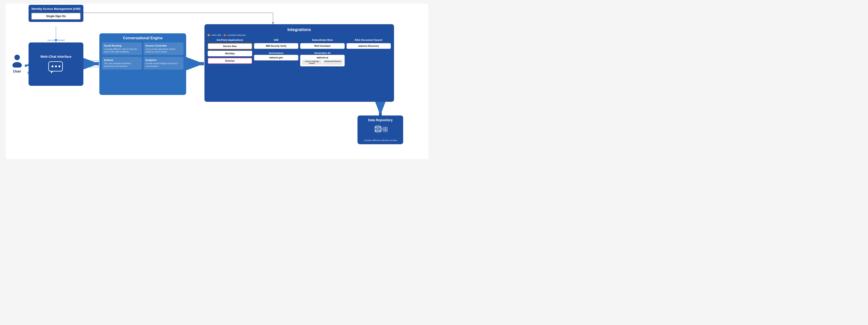 This screenshot has height=325, width=868. I want to click on integrations-grid: 3rd-Party Applications Service Now Workd…, so click(299, 67).